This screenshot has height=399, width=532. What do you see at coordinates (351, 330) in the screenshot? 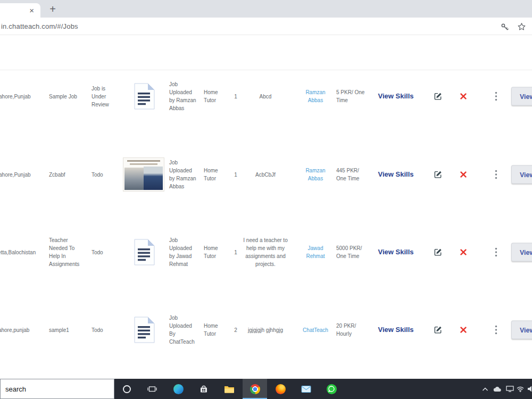
I see `job-price: 20 PKR/ Hourly` at bounding box center [351, 330].